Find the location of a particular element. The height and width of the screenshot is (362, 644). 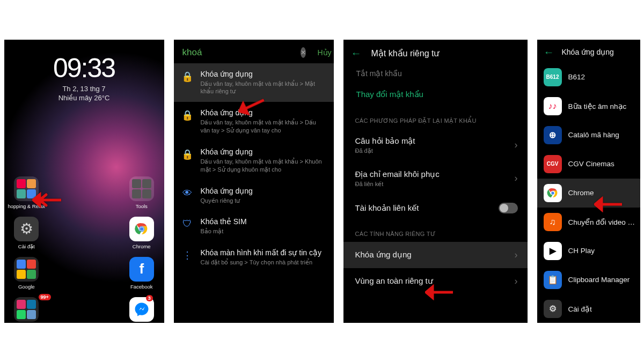

folder-label: Social is located at coordinates (27, 323).